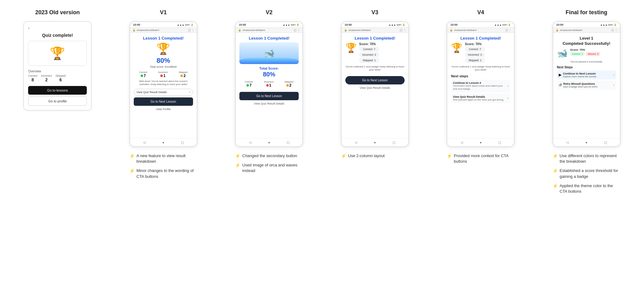 The width and height of the screenshot is (644, 296). I want to click on home-nav-v1: ●, so click(163, 142).